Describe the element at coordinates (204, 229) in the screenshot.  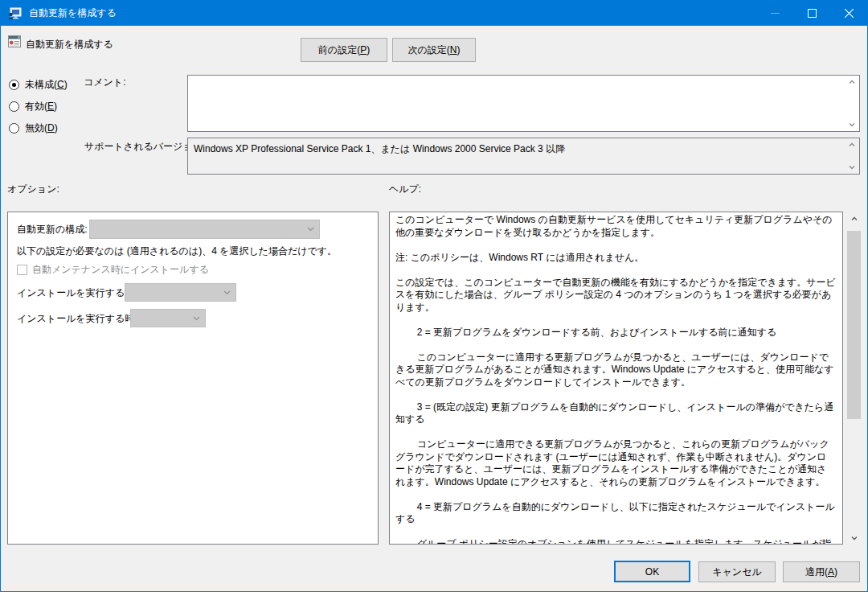
I see `configure-updates-dropdown` at that location.